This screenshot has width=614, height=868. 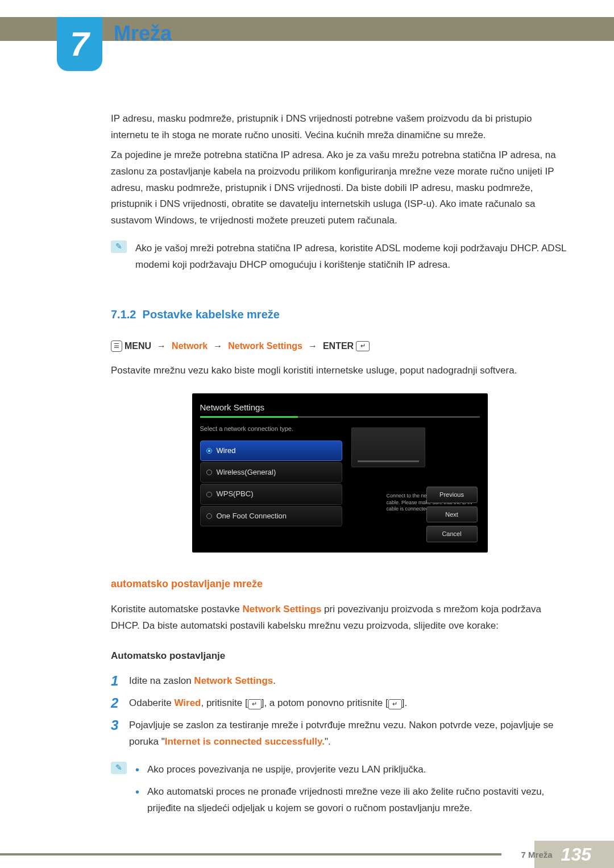 What do you see at coordinates (349, 681) in the screenshot?
I see `step-text: Idite na zaslon Network Settings.` at bounding box center [349, 681].